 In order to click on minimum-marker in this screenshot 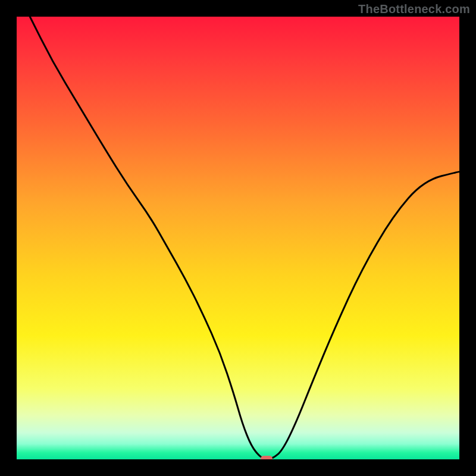, I will do `click(267, 458)`.